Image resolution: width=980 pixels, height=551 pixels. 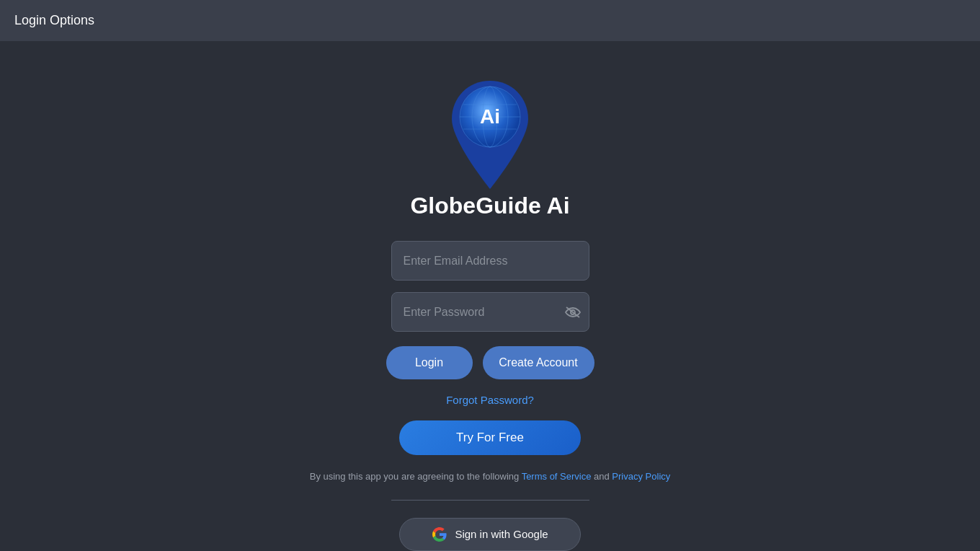 I want to click on terms-text: By using this app you are agreeing to th…, so click(x=490, y=477).